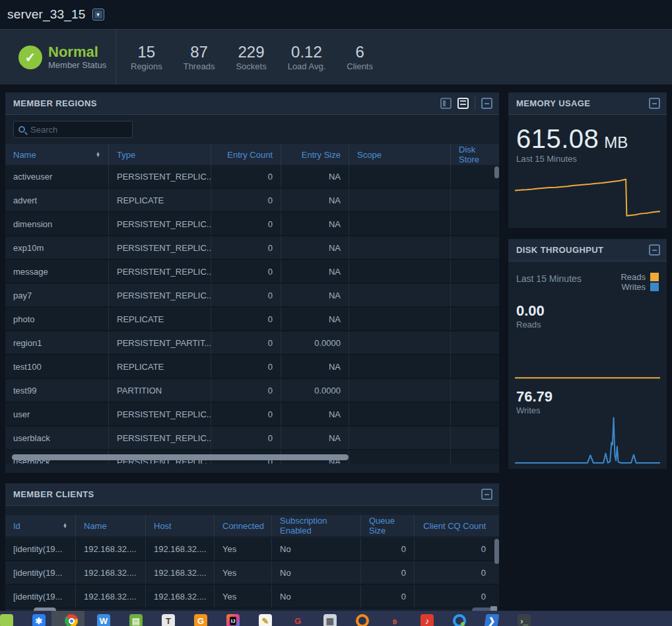 Image resolution: width=672 pixels, height=626 pixels. Describe the element at coordinates (180, 526) in the screenshot. I see `column-header-host: Host` at that location.